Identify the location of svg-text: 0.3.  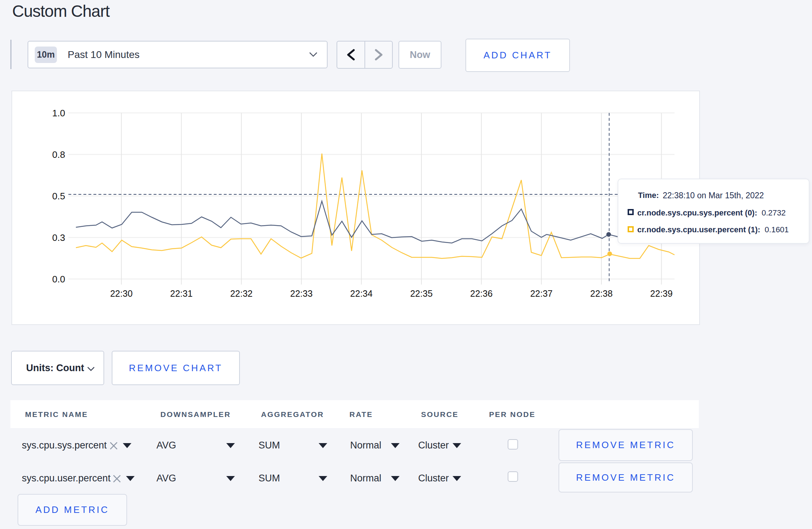
(59, 238).